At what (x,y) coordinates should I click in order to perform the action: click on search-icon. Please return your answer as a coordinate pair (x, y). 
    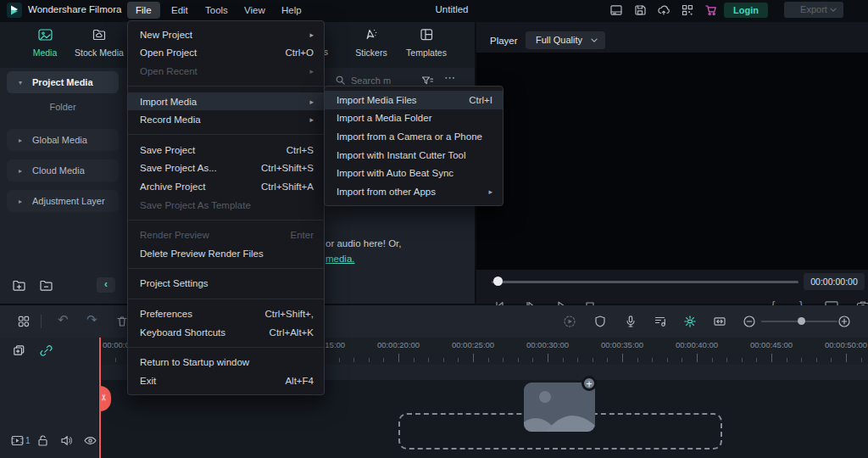
    Looking at the image, I should click on (341, 80).